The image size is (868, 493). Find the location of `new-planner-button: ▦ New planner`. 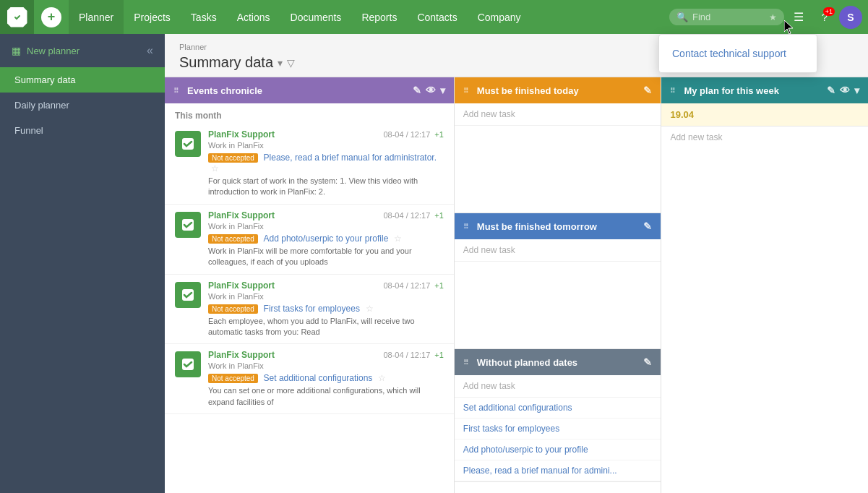

new-planner-button: ▦ New planner is located at coordinates (46, 51).